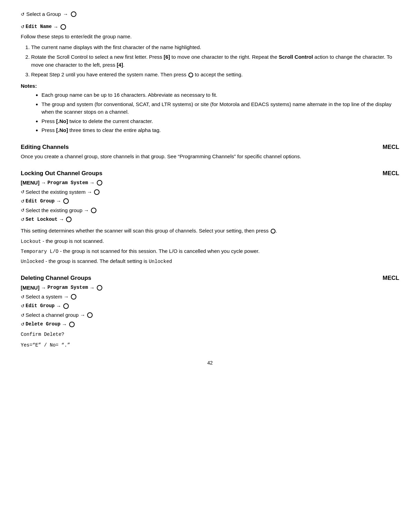 Image resolution: width=420 pixels, height=530 pixels. Describe the element at coordinates (210, 15) in the screenshot. I see `select-group-line: ↺ Select a Group →` at that location.